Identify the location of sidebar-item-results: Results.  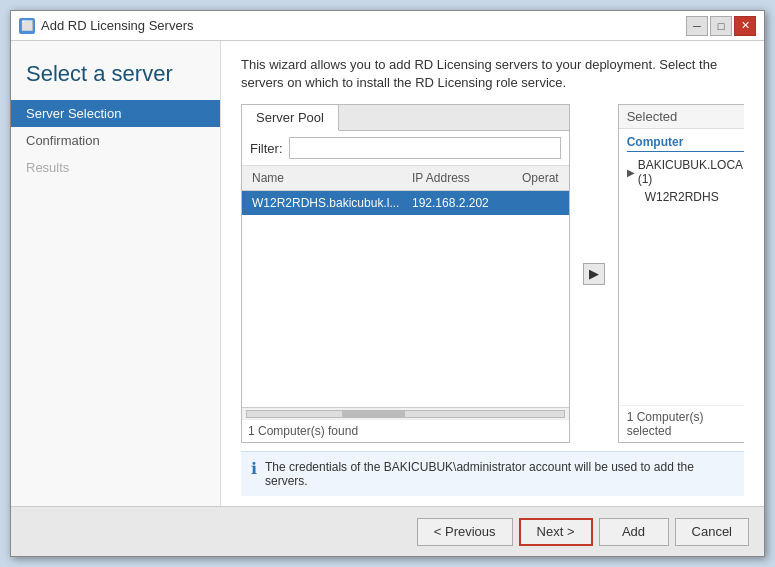
(116, 168).